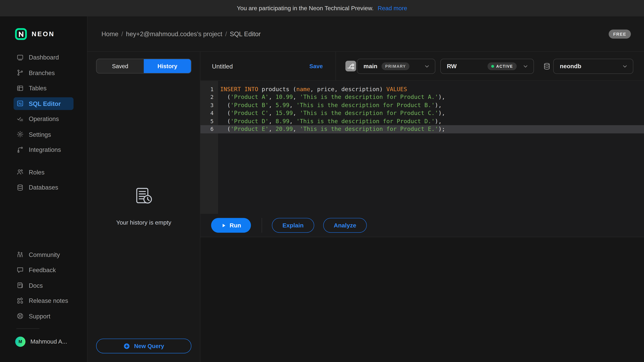  I want to click on sidebar-item-label: Docs, so click(36, 285).